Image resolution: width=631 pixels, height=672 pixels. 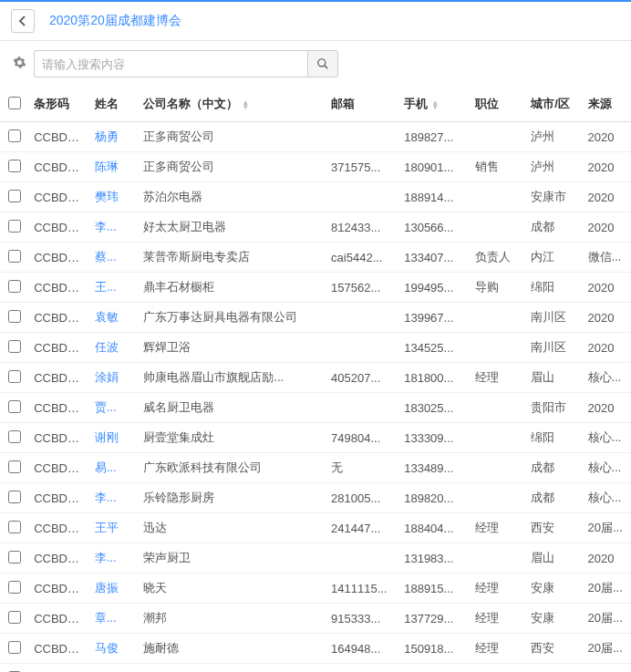 What do you see at coordinates (106, 407) in the screenshot?
I see `cell-name-link: 贾...` at bounding box center [106, 407].